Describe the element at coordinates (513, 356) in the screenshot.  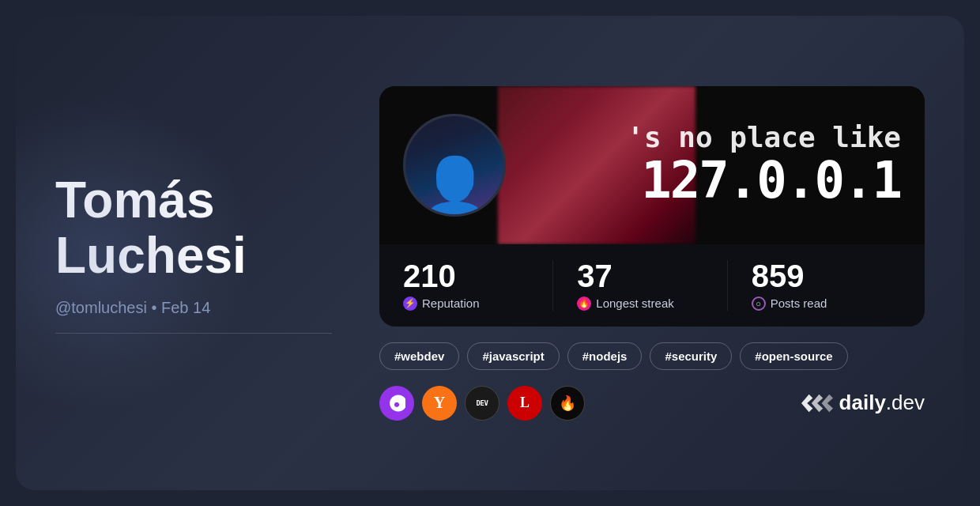
I see `tag-javascript: #javascript` at that location.